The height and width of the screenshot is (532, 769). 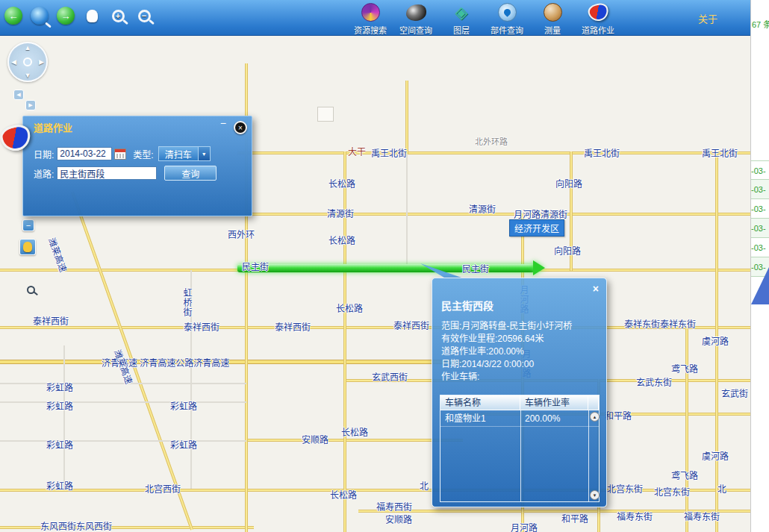 What do you see at coordinates (594, 495) in the screenshot?
I see `scroll-down-icon` at bounding box center [594, 495].